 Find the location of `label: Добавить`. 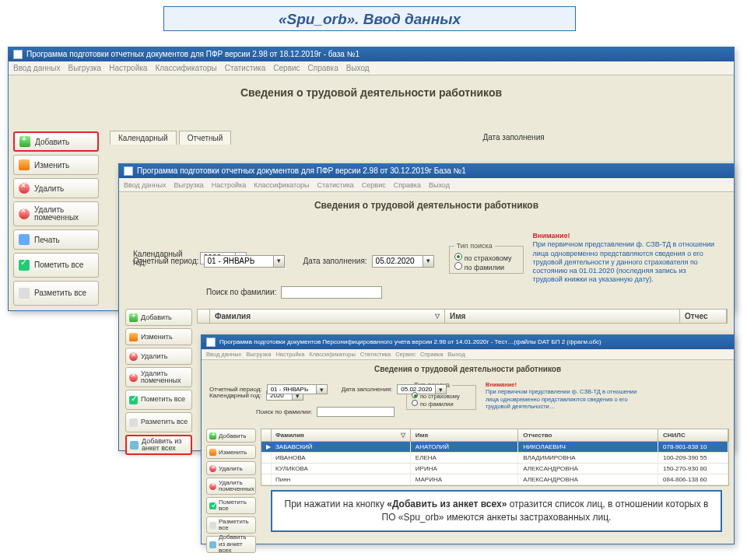

label: Добавить is located at coordinates (156, 317).